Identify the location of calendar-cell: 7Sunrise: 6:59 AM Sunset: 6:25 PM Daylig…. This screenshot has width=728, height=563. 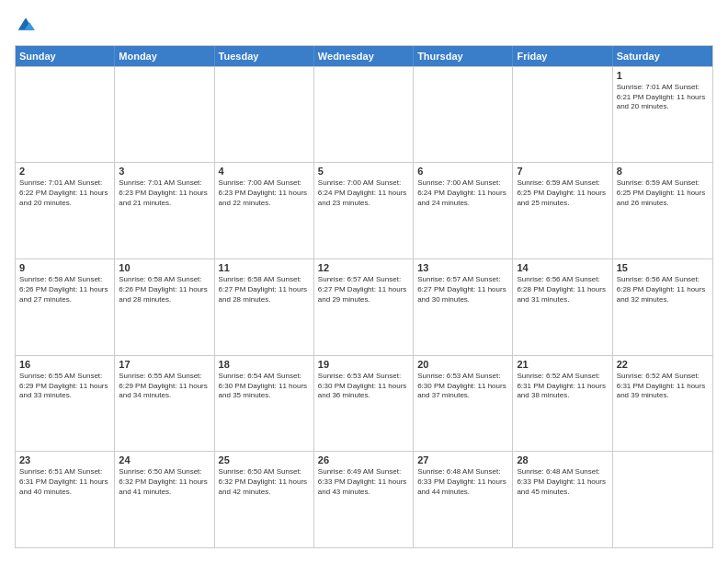
(563, 211).